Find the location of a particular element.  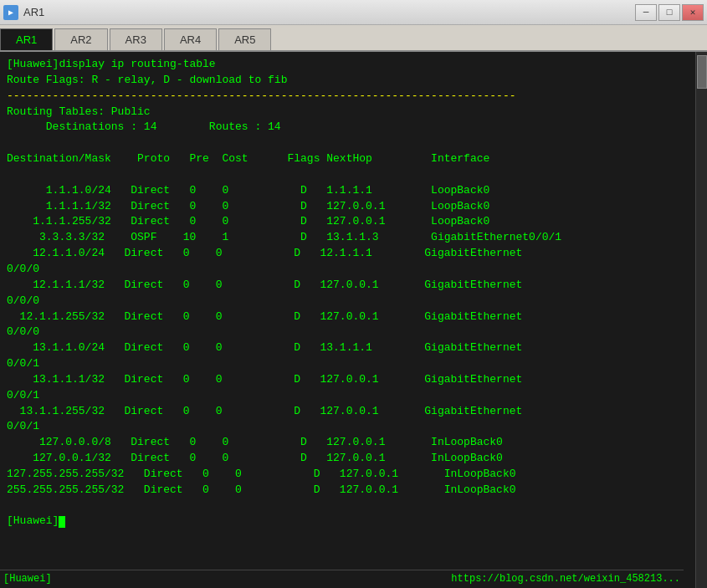

terminal-blank3 is located at coordinates (348, 507).